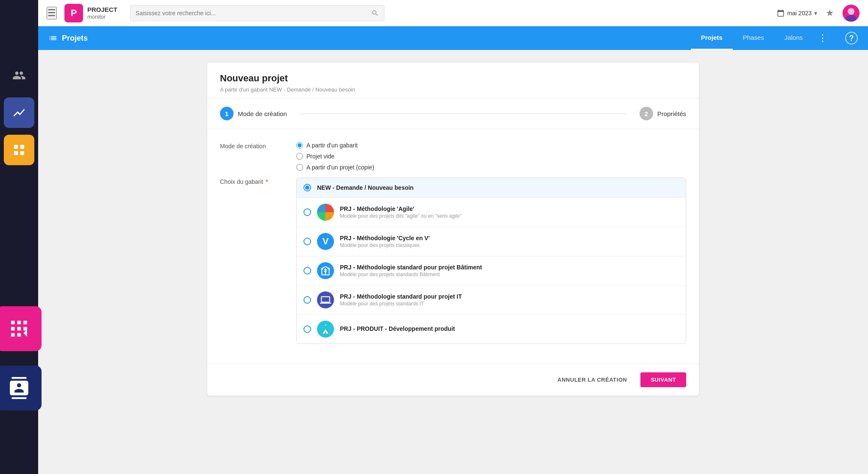  I want to click on sidebar-item-teams, so click(19, 75).